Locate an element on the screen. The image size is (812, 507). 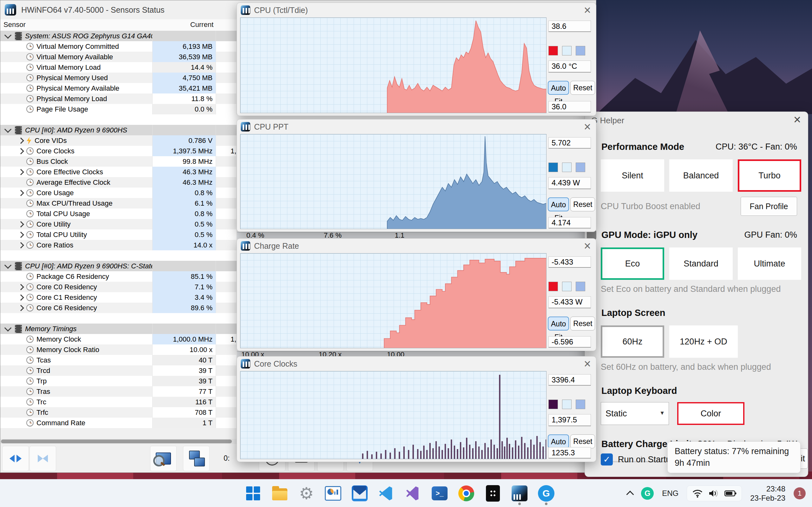
sensor-label: Core VIDs is located at coordinates (51, 141).